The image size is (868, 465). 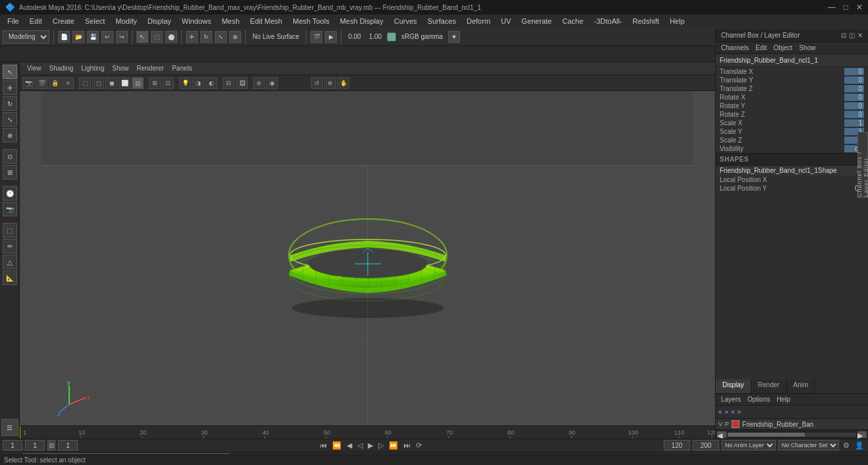 I want to click on step-back-button: ⏪, so click(x=337, y=446).